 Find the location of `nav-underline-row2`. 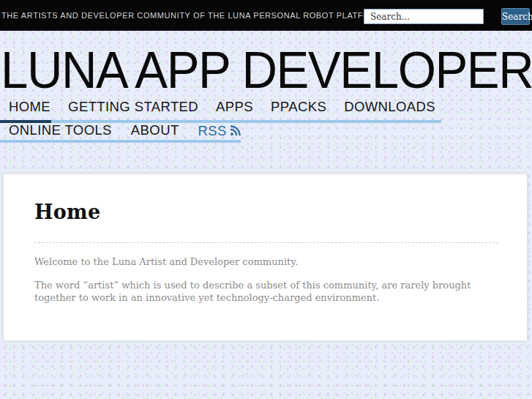

nav-underline-row2 is located at coordinates (120, 141).